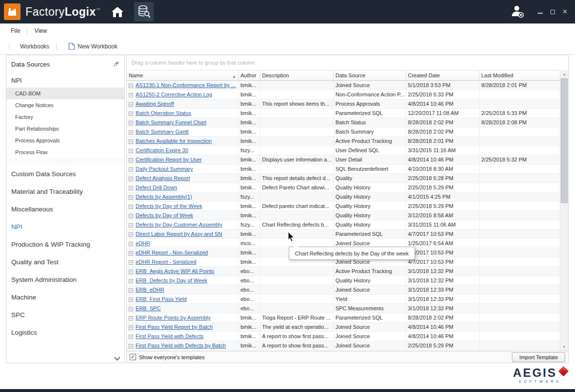 The width and height of the screenshot is (575, 392). Describe the element at coordinates (169, 336) in the screenshot. I see `template-link: First Pass Yield with Defects` at that location.